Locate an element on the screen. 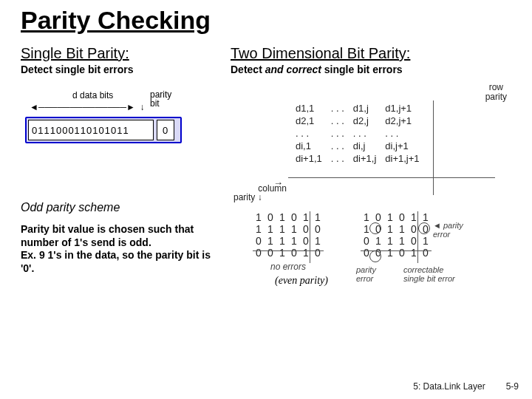 This screenshot has height=399, width=532. col-parity-error-circle-icon is located at coordinates (375, 256).